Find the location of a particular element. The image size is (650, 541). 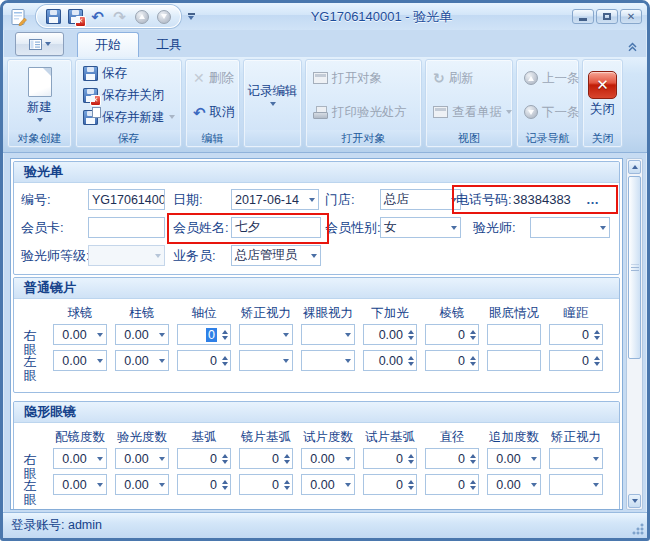

close-form-button: 关闭 is located at coordinates (602, 94).